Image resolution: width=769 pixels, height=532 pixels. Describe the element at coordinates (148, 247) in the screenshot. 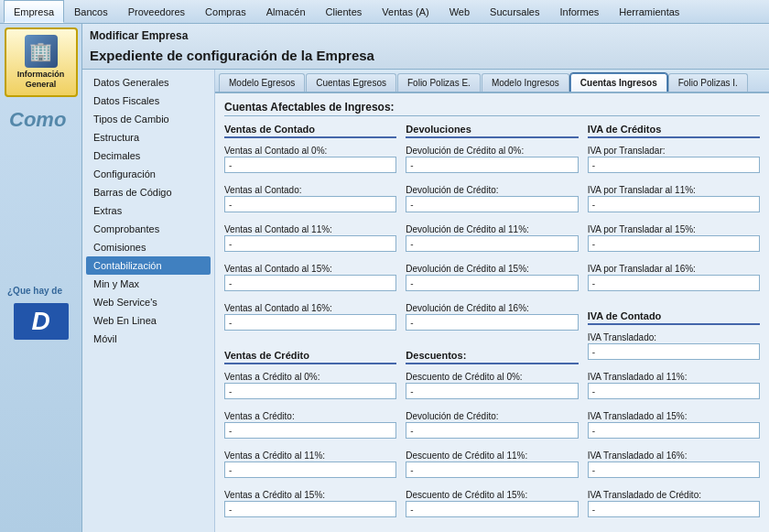

I see `nav-comisiones: Comisiones` at that location.